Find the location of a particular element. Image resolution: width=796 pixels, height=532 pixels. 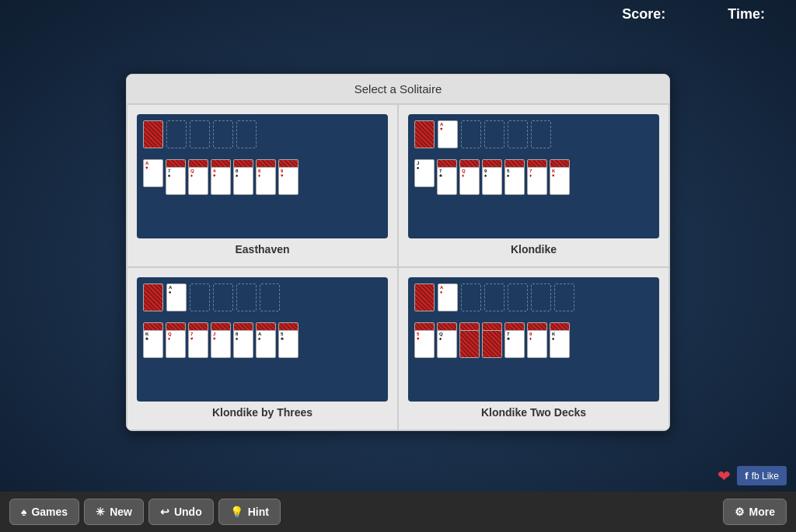

undo-icon: ↩ is located at coordinates (165, 512).